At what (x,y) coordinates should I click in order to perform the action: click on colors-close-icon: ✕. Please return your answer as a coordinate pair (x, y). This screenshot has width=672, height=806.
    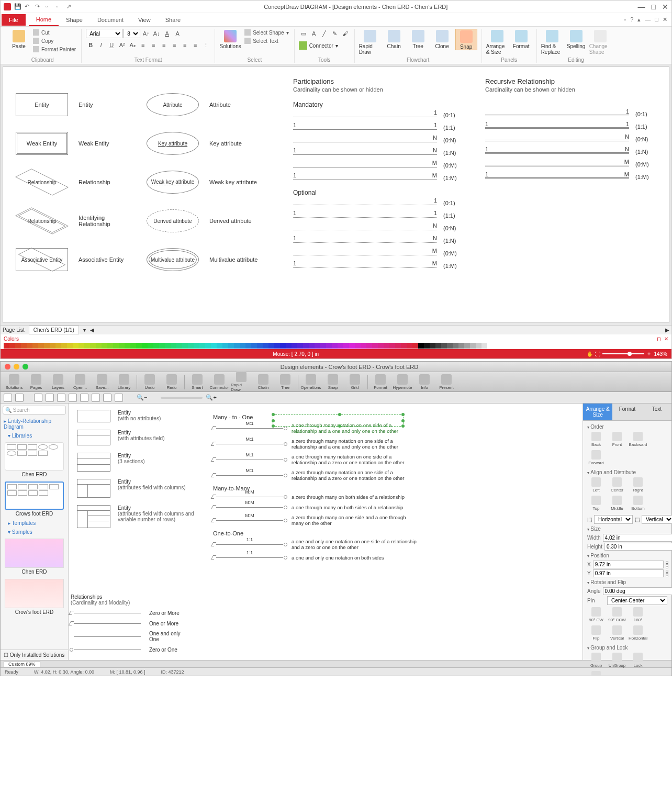
    Looking at the image, I should click on (666, 339).